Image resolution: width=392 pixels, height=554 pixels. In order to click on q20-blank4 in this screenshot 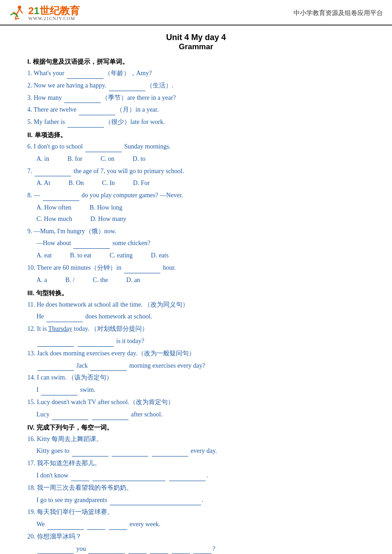, I will do `click(159, 550)`.